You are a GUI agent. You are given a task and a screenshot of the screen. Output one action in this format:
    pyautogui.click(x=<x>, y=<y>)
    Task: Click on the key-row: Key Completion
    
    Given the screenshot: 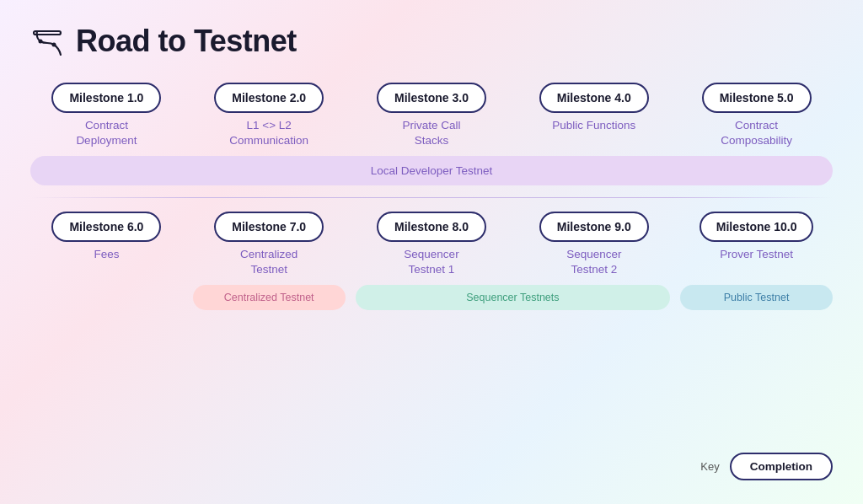 What is the action you would take?
    pyautogui.click(x=767, y=467)
    